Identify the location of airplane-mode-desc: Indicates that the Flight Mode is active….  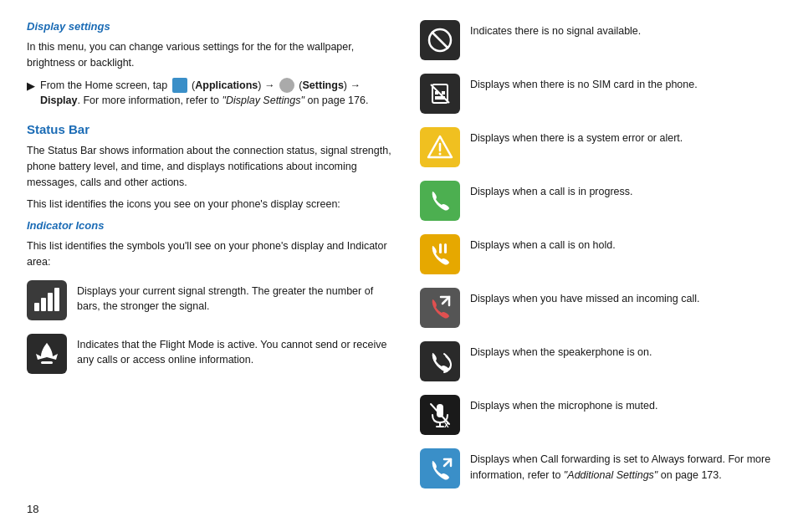
(235, 351).